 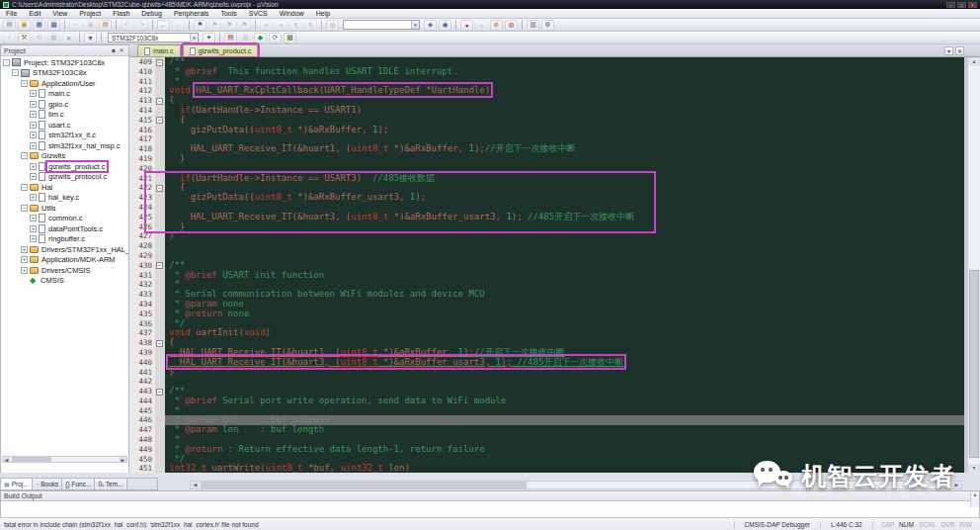 What do you see at coordinates (152, 14) in the screenshot?
I see `menu-debug: Debug` at bounding box center [152, 14].